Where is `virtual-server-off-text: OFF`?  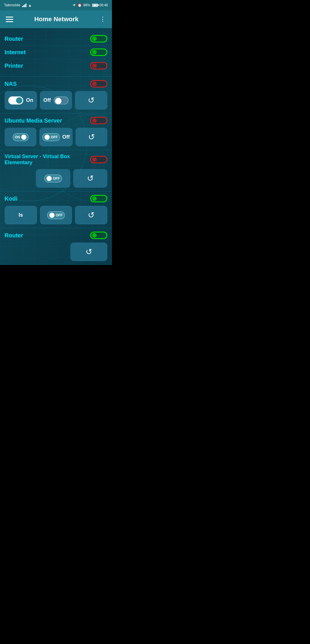
virtual-server-off-text: OFF is located at coordinates (56, 179).